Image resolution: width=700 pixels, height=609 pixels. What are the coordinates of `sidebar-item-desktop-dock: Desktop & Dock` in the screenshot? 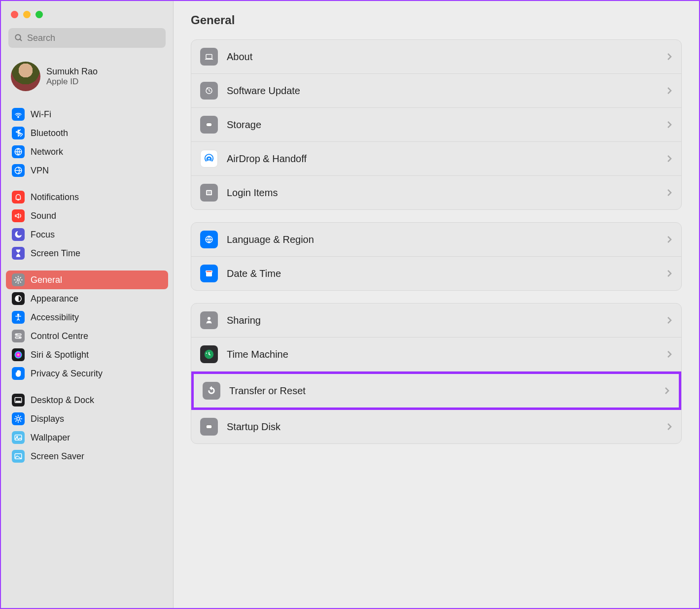 It's located at (87, 400).